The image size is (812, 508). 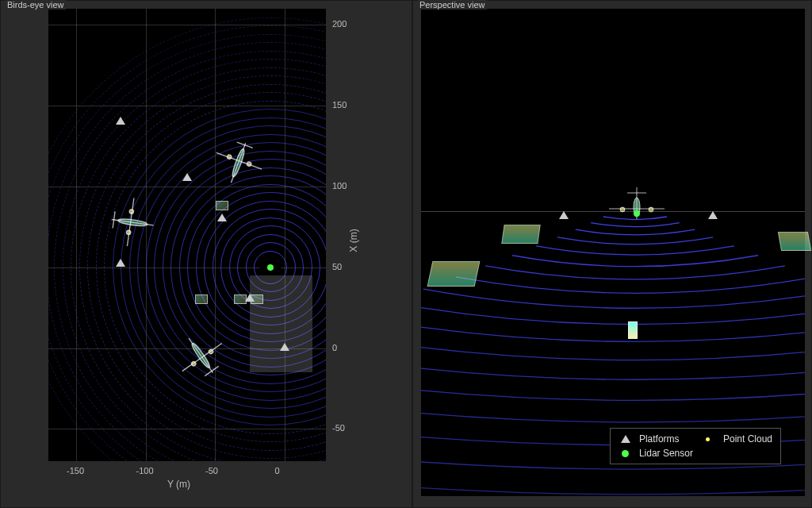 I want to click on x-tick: 200, so click(x=339, y=24).